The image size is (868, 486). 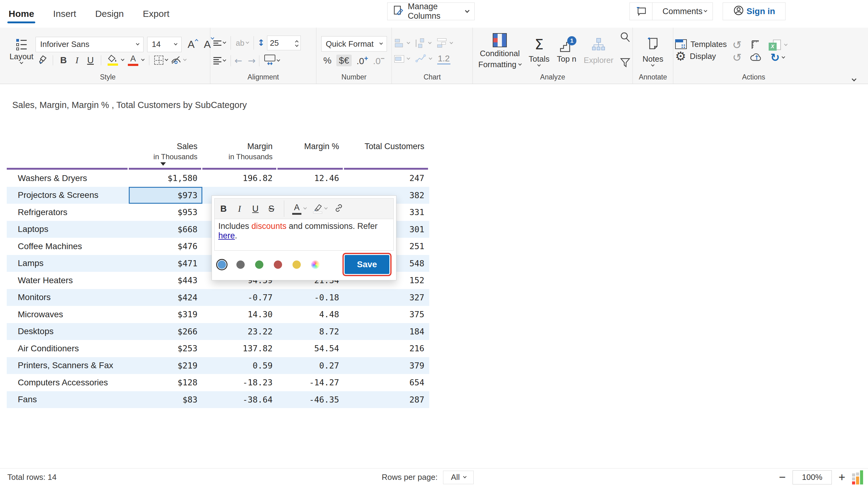 I want to click on templates-button: Templates, so click(x=701, y=44).